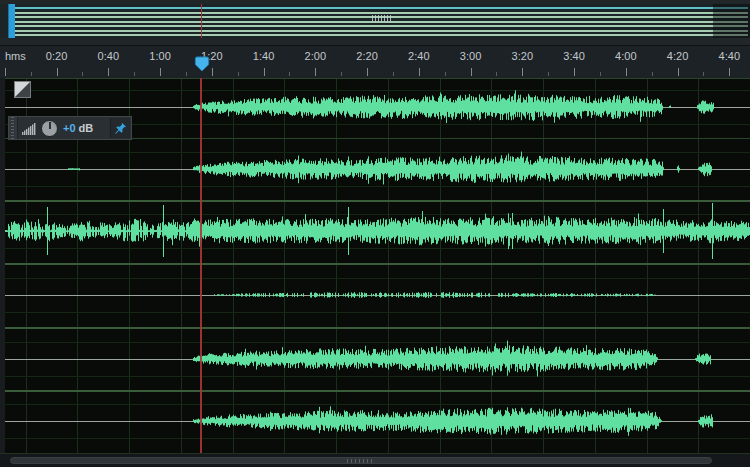 This screenshot has height=467, width=750. Describe the element at coordinates (264, 56) in the screenshot. I see `time-label: 1:40` at that location.